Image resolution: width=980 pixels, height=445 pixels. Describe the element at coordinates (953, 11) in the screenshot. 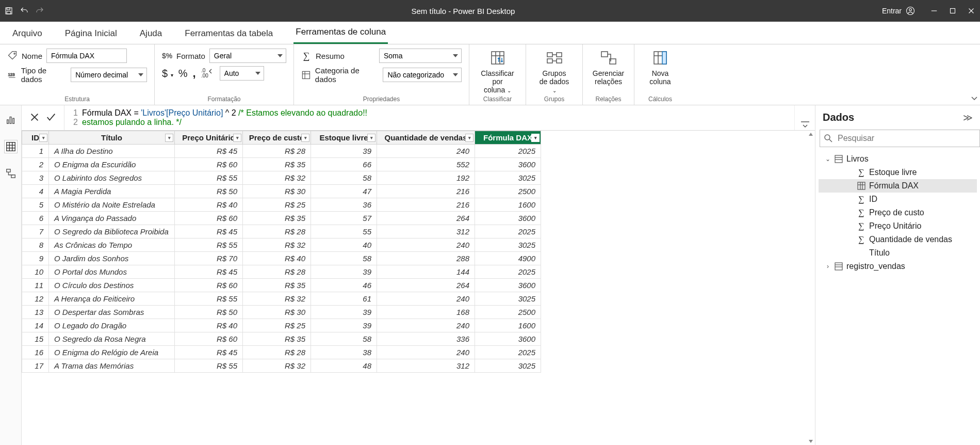

I see `maximize-icon` at that location.